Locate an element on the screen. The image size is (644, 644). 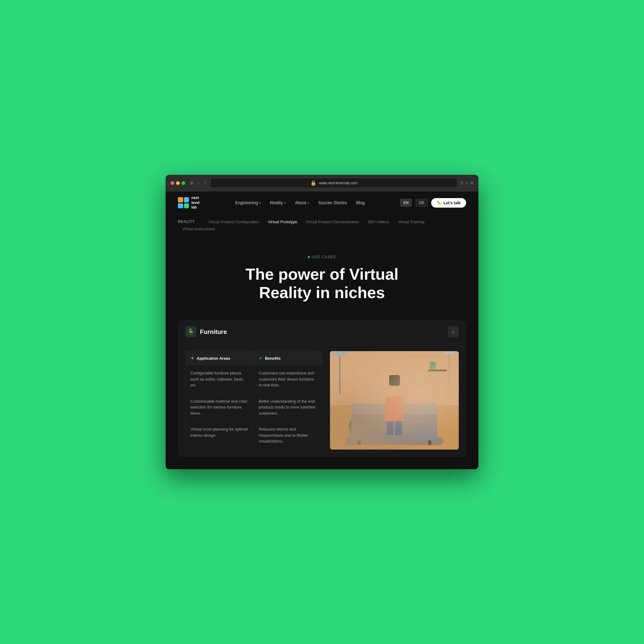
traffic-lights is located at coordinates (178, 183).